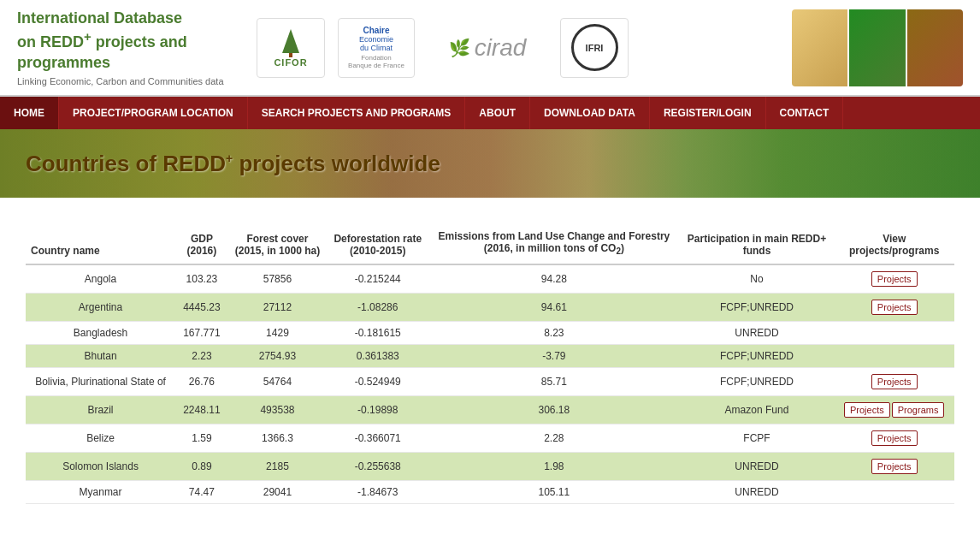 Image resolution: width=980 pixels, height=546 pixels. Describe the element at coordinates (806, 113) in the screenshot. I see `nav-contact: CONTACT` at that location.